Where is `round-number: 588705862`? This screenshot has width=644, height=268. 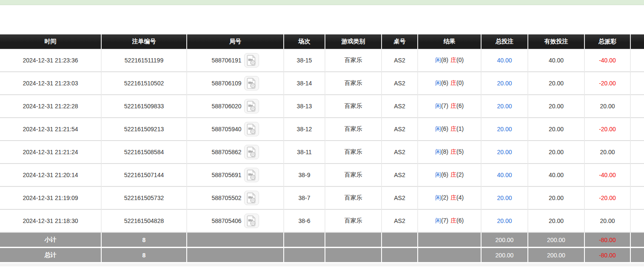 round-number: 588705862 is located at coordinates (226, 152).